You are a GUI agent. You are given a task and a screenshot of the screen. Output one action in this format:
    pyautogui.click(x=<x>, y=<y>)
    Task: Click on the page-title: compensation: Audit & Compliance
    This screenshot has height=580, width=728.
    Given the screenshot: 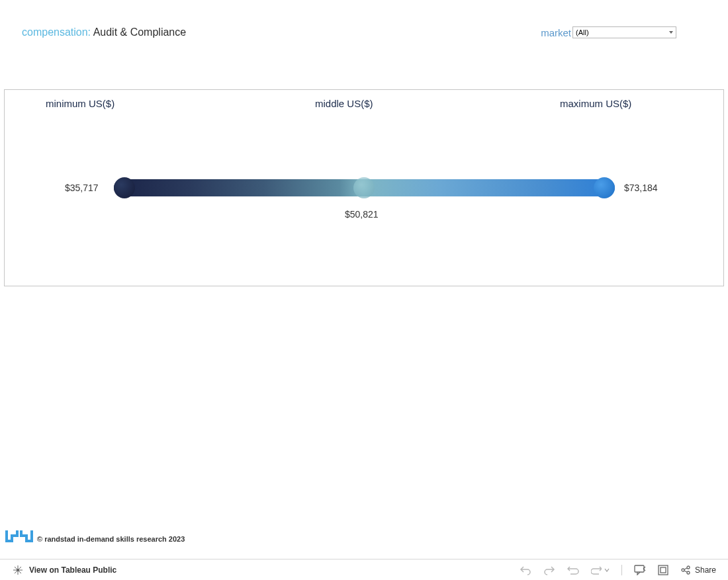 What is the action you would take?
    pyautogui.click(x=104, y=32)
    